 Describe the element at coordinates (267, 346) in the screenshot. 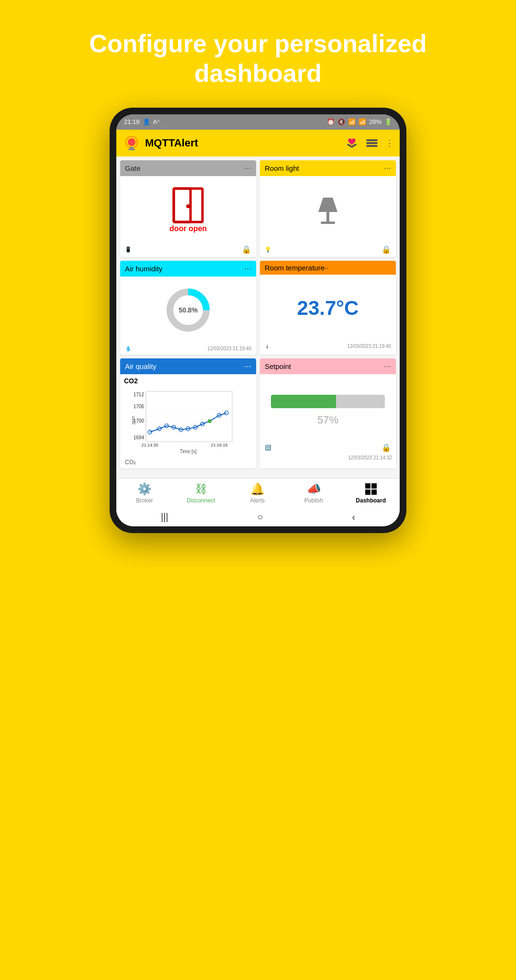

I see `temp-sensor-icon: 🌡` at that location.